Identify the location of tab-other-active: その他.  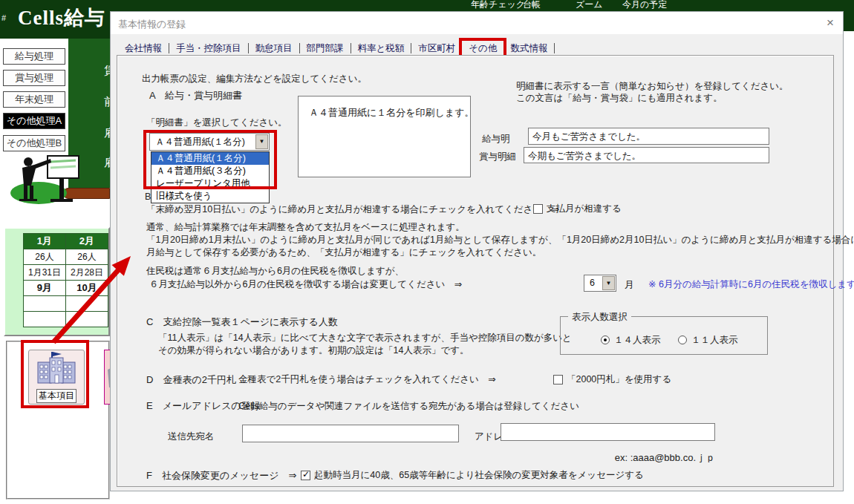
(483, 49).